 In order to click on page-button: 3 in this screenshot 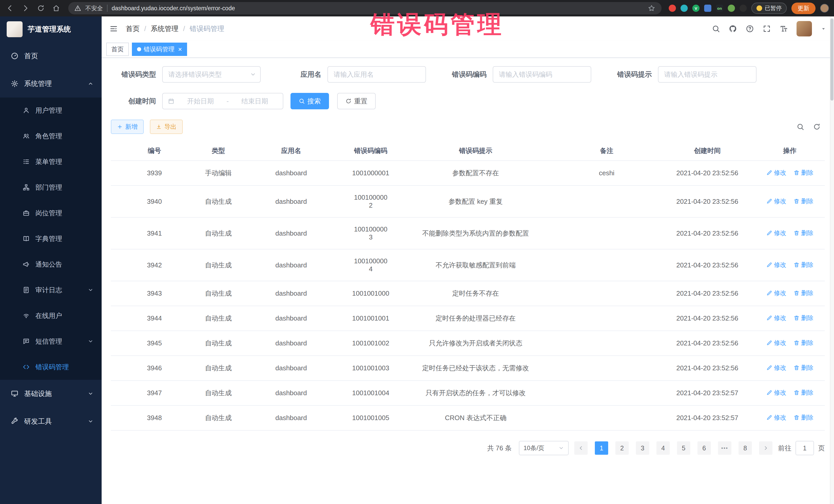, I will do `click(642, 448)`.